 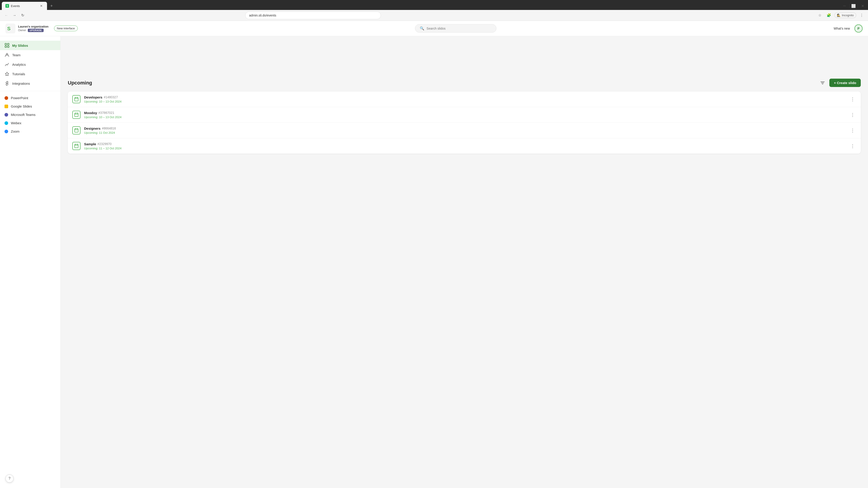 What do you see at coordinates (15, 131) in the screenshot?
I see `sidebar-label-zoom: Zoom` at bounding box center [15, 131].